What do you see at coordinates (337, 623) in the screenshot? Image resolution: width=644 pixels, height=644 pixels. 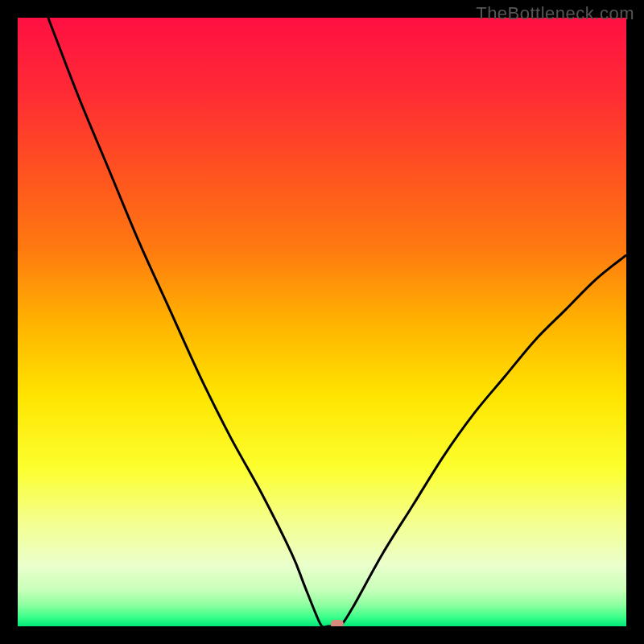 I see `optimal-marker` at bounding box center [337, 623].